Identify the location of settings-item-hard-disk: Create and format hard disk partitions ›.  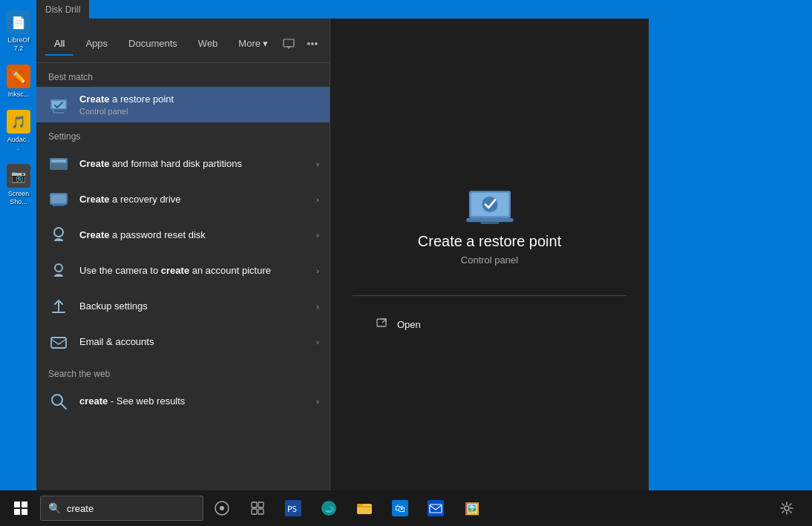
(183, 164).